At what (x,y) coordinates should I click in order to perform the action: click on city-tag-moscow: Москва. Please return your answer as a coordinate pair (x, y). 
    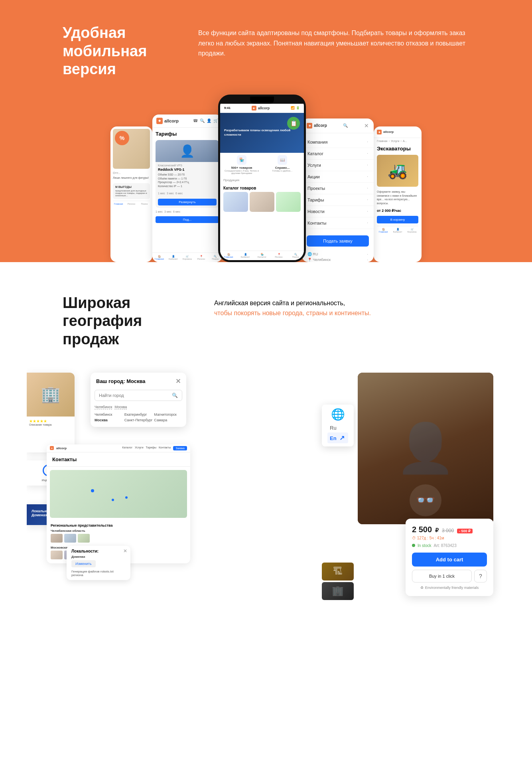
    Looking at the image, I should click on (120, 407).